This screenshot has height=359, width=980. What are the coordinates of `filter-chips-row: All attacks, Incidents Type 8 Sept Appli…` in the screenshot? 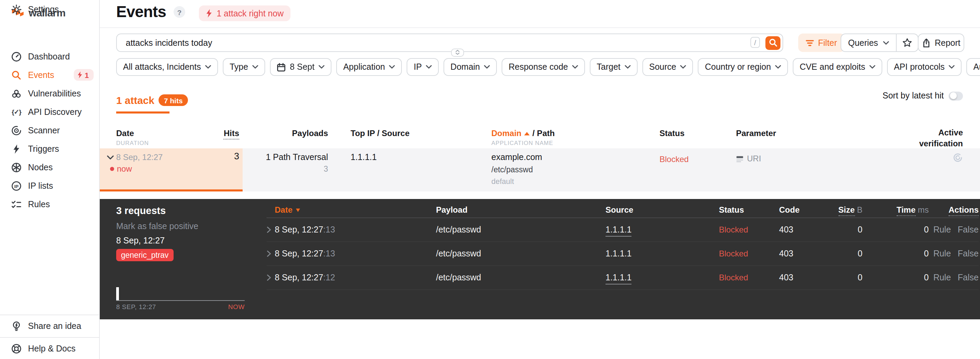 It's located at (548, 67).